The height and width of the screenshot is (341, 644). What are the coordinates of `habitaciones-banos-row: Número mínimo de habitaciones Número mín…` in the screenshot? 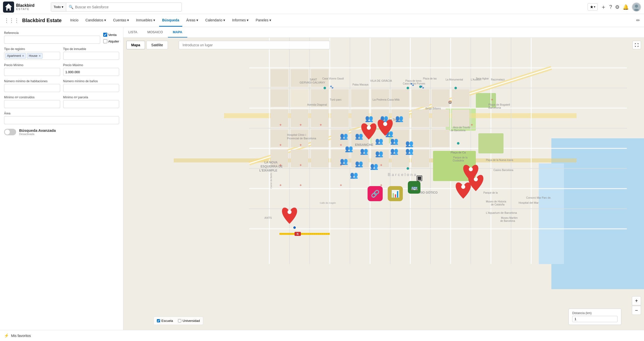 It's located at (61, 86).